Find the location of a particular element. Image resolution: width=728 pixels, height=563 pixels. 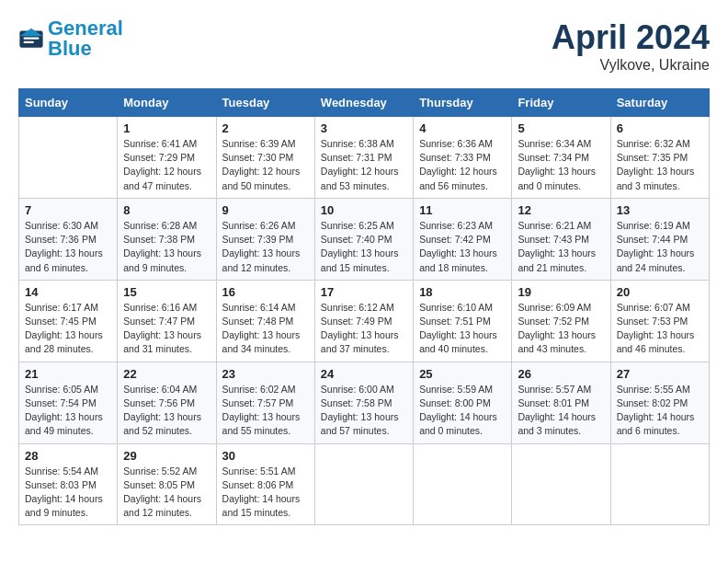

calendar-cell: 1Sunrise: 6:41 AM Sunset: 7:29 PM Daylig… is located at coordinates (167, 158).